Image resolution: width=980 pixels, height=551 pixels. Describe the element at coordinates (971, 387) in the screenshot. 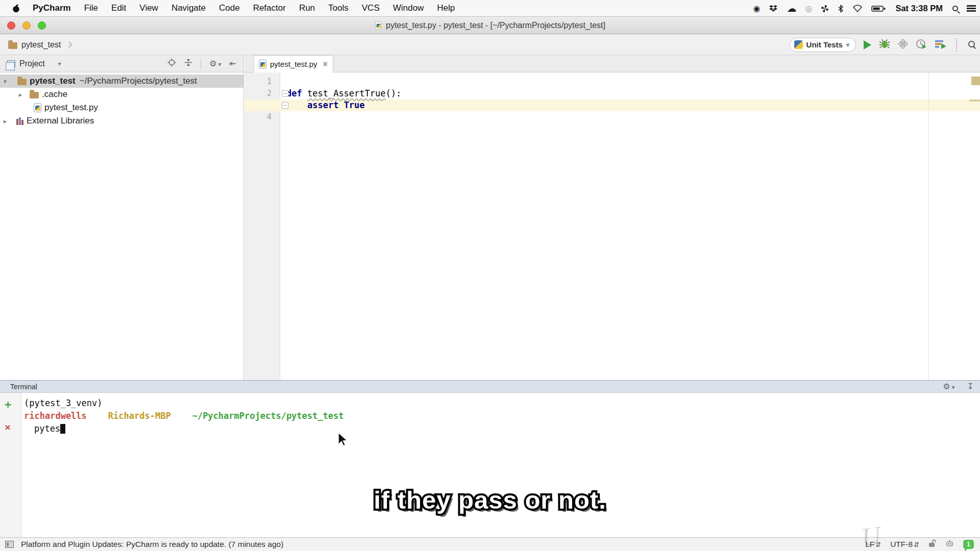

I see `hide-panel-down-icon: ↧` at that location.